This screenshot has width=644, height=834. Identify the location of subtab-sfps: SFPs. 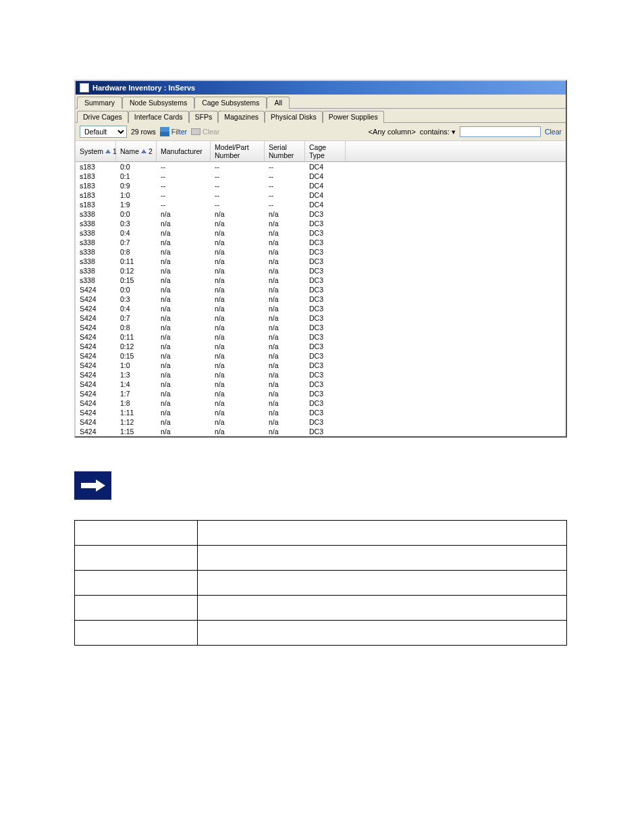
(204, 117).